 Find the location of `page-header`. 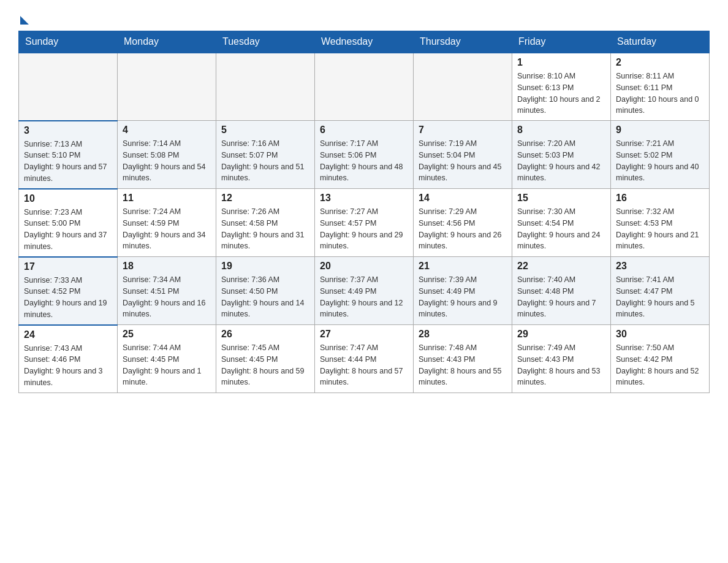

page-header is located at coordinates (364, 18).